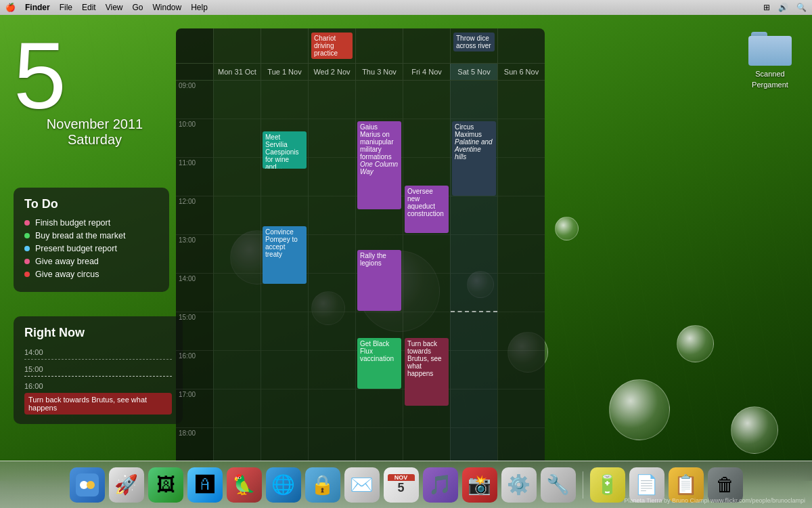  What do you see at coordinates (801, 7) in the screenshot?
I see `search-icon: 🔍` at bounding box center [801, 7].